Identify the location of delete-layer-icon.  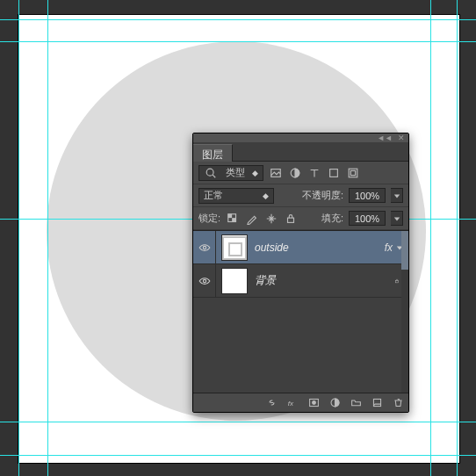
(398, 403).